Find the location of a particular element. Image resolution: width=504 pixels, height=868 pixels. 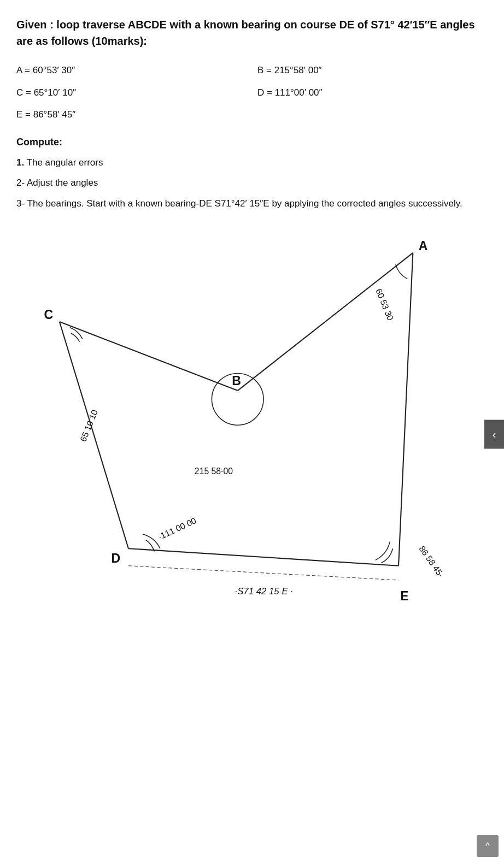

bearing-label: ·S71 42 15 E · is located at coordinates (263, 592).